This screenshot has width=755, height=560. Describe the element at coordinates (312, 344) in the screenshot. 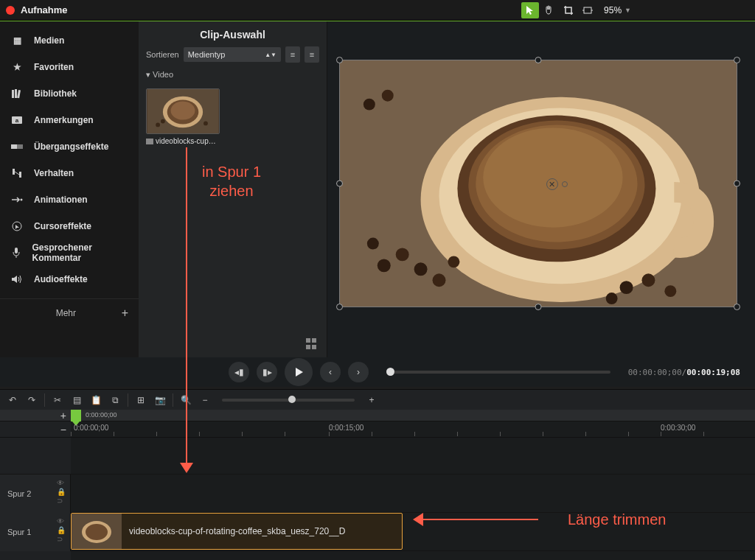

I see `grid-view-icon` at that location.